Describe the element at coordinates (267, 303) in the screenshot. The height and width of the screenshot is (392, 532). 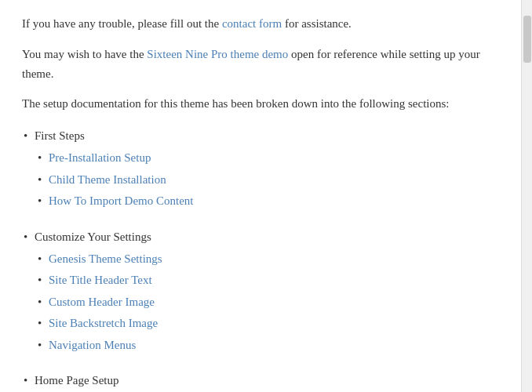
I see `list-item: Custom Header Image` at that location.